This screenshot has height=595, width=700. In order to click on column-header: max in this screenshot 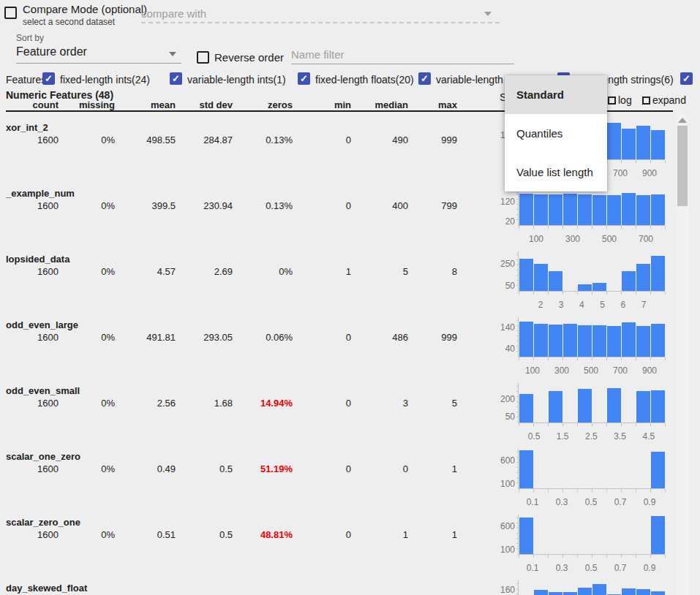, I will do `click(417, 105)`.